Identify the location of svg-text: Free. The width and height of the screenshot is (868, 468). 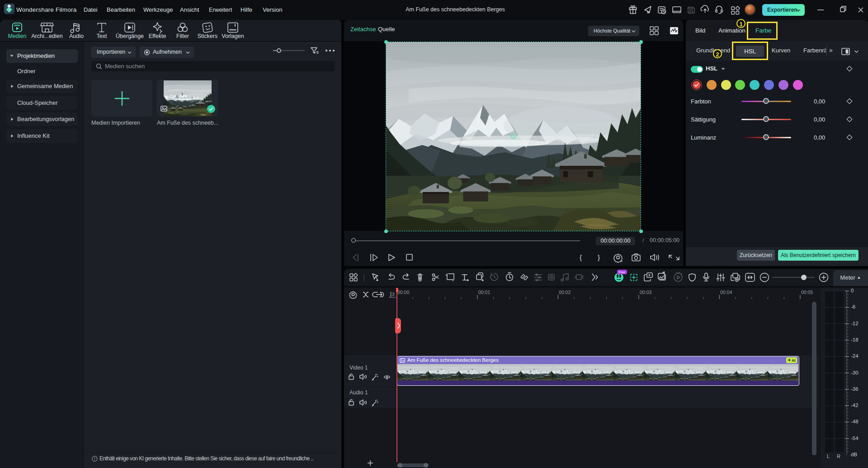
(622, 272).